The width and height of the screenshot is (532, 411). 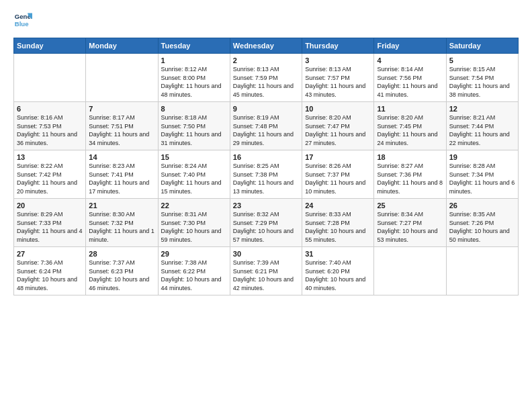 What do you see at coordinates (410, 82) in the screenshot?
I see `day-info: Sunrise: 8:14 AM Sunset: 7:56 PM Dayligh…` at bounding box center [410, 82].